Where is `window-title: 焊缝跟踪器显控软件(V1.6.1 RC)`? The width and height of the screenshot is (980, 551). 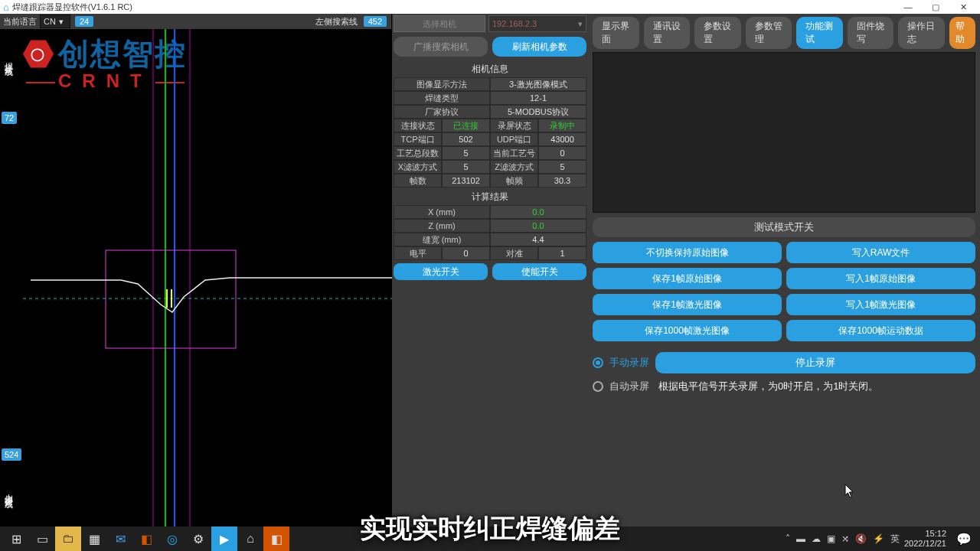
window-title: 焊缝跟踪器显控软件(V1.6.1 RC) is located at coordinates (72, 8).